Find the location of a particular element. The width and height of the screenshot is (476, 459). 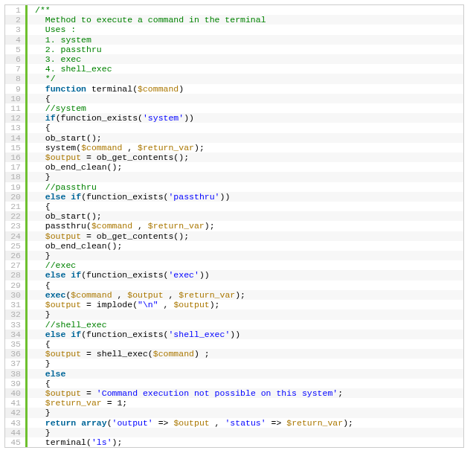

code-line: 8 */ is located at coordinates (234, 79).